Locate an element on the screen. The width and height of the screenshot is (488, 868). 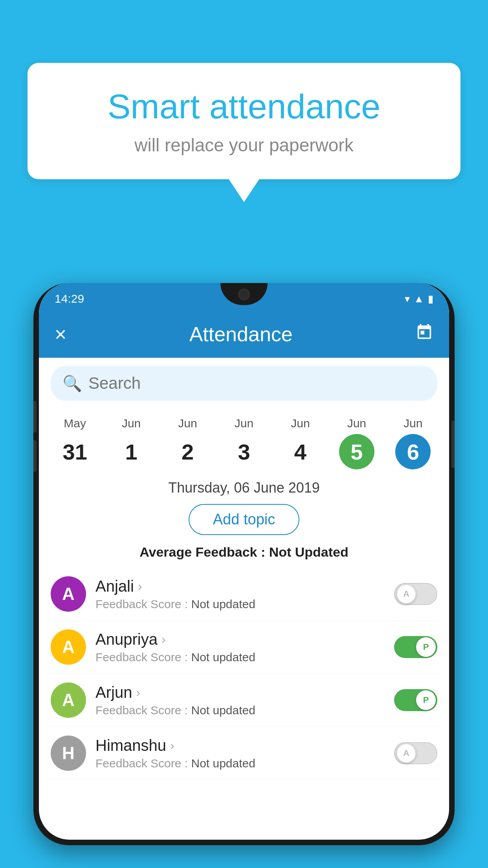
date-month: May is located at coordinates (75, 423).